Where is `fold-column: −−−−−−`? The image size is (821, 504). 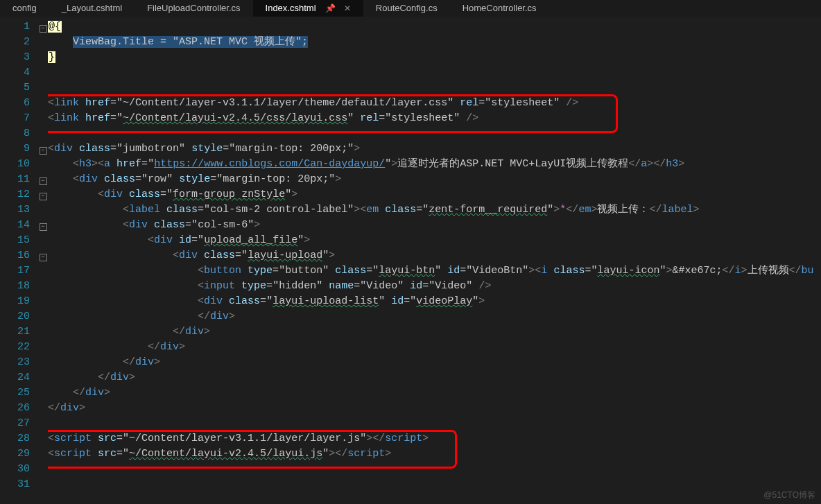 fold-column: −−−−−− is located at coordinates (43, 261).